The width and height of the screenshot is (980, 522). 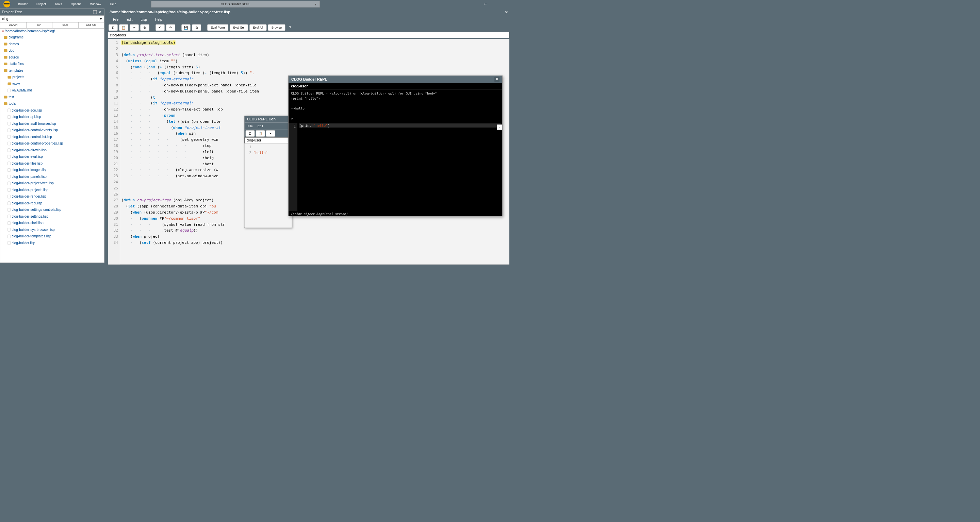 I want to click on project-selector-value: clog, so click(x=5, y=19).